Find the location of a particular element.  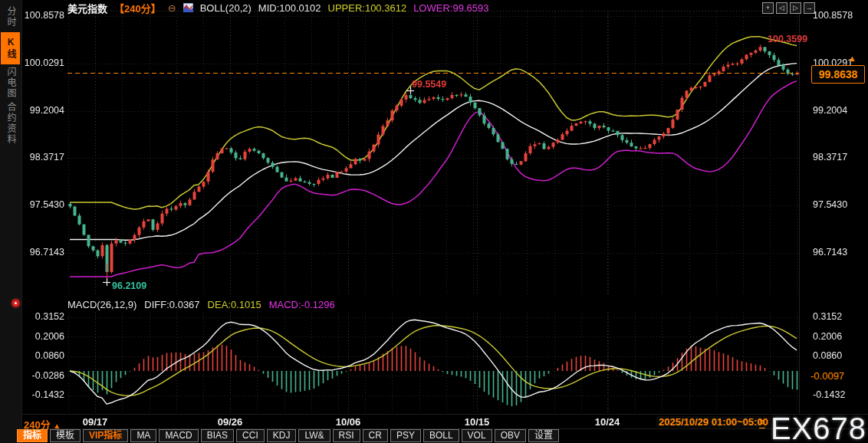

swing-high-label: 99.5549 is located at coordinates (429, 84).